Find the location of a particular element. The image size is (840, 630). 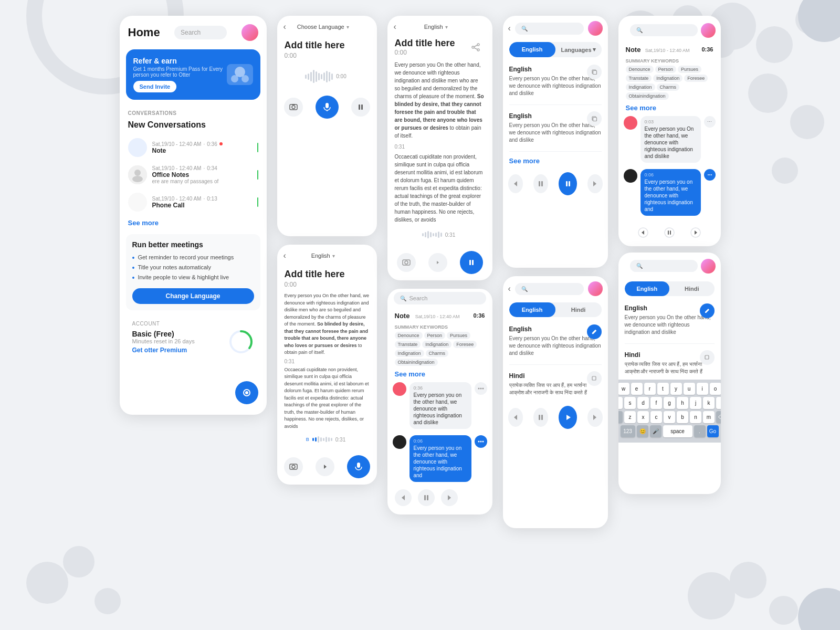

note-ctrl-pause2 is located at coordinates (426, 498).